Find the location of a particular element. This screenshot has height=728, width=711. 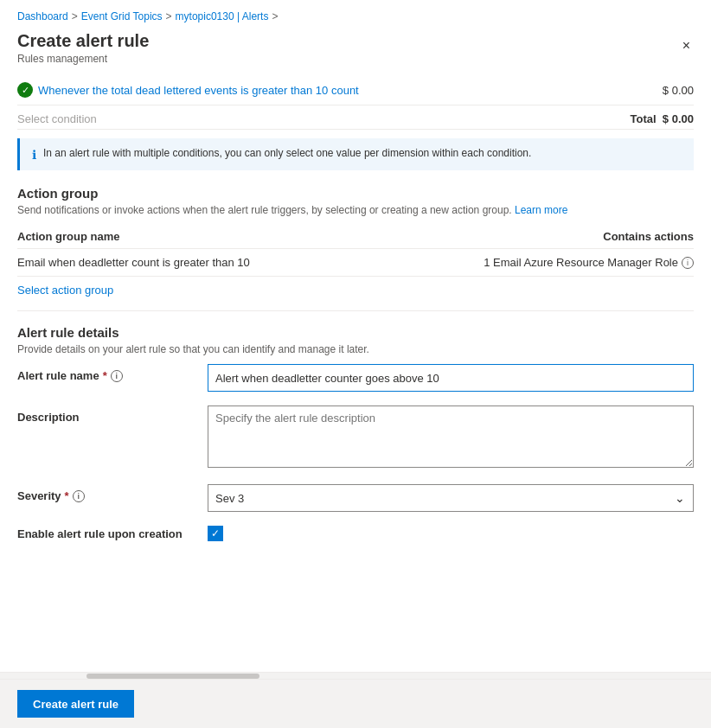

alert-rule-name-label: Alert rule name * i is located at coordinates (112, 374).